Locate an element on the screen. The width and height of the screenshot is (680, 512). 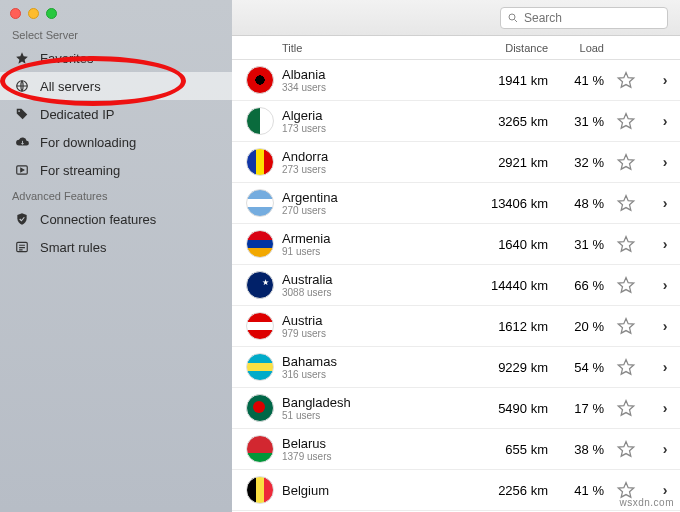
server-distance: 2921 km is located at coordinates (511, 162).